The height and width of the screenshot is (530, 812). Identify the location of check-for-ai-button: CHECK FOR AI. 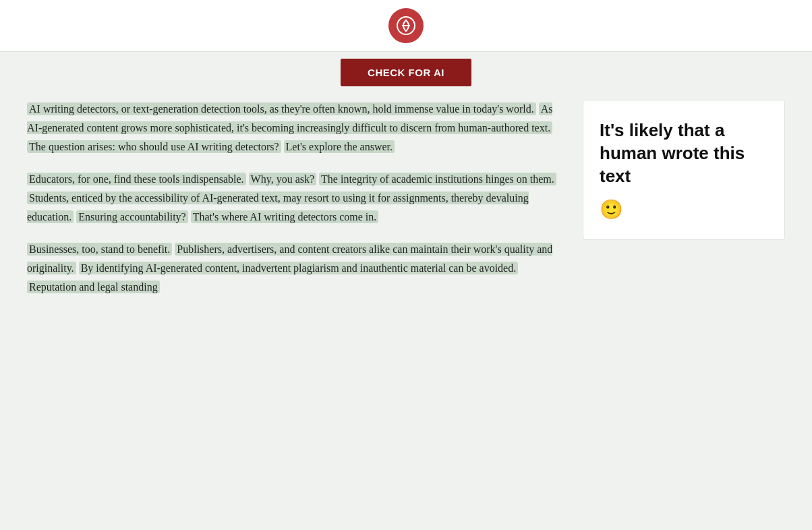
(406, 73).